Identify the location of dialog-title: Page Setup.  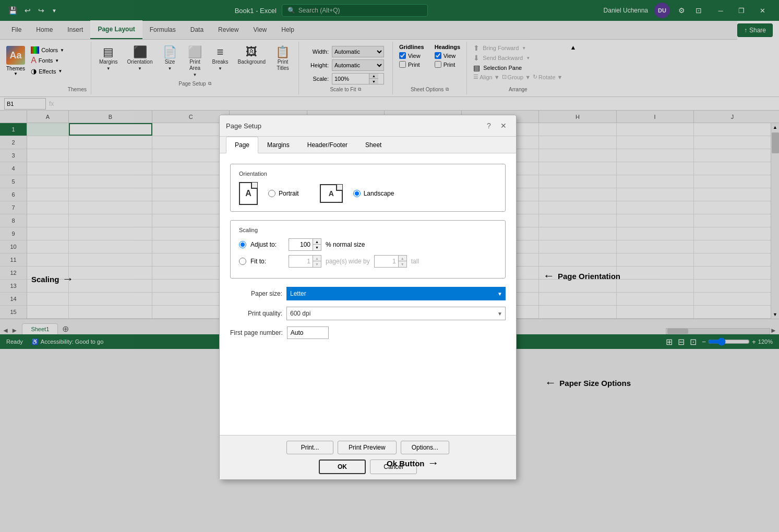
(244, 126).